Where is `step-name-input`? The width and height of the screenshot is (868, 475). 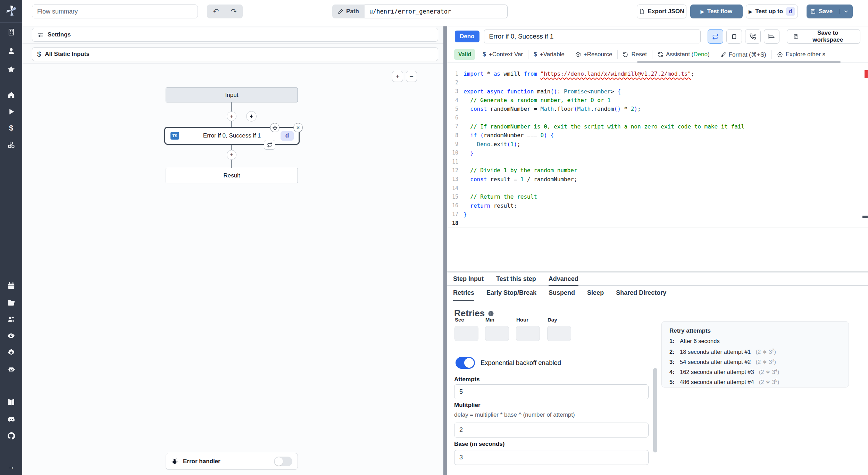
step-name-input is located at coordinates (592, 36).